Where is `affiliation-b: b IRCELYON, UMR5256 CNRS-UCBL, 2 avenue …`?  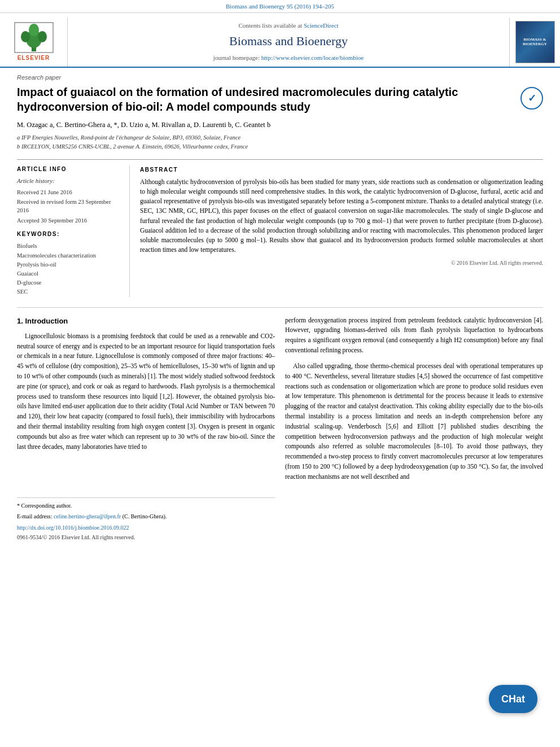
affiliation-b: b IRCELYON, UMR5256 CNRS-UCBL, 2 avenue … is located at coordinates (280, 147).